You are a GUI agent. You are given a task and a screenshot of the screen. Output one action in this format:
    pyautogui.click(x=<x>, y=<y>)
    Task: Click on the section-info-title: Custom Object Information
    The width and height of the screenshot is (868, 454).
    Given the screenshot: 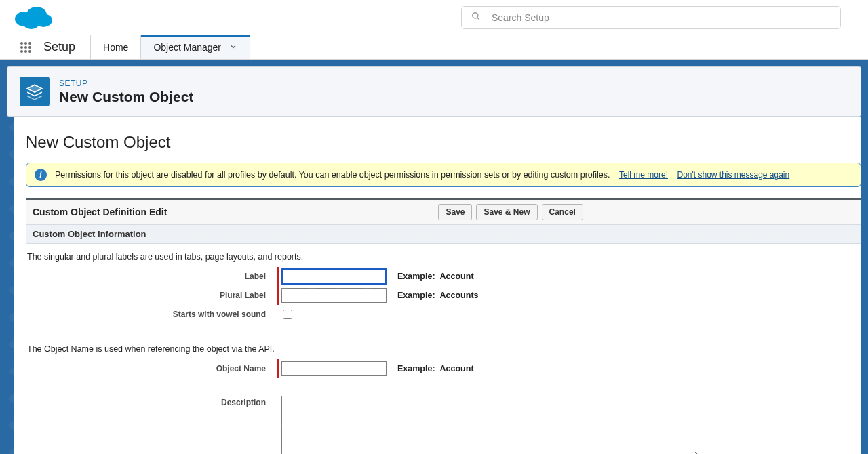 What is the action you would take?
    pyautogui.click(x=443, y=234)
    